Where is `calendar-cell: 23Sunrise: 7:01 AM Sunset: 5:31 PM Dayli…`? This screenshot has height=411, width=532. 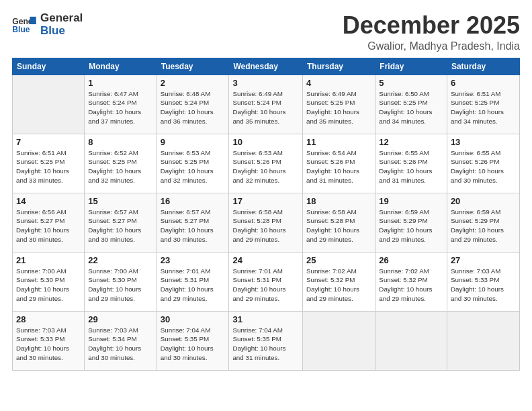
calendar-cell: 23Sunrise: 7:01 AM Sunset: 5:31 PM Dayli… is located at coordinates (193, 281).